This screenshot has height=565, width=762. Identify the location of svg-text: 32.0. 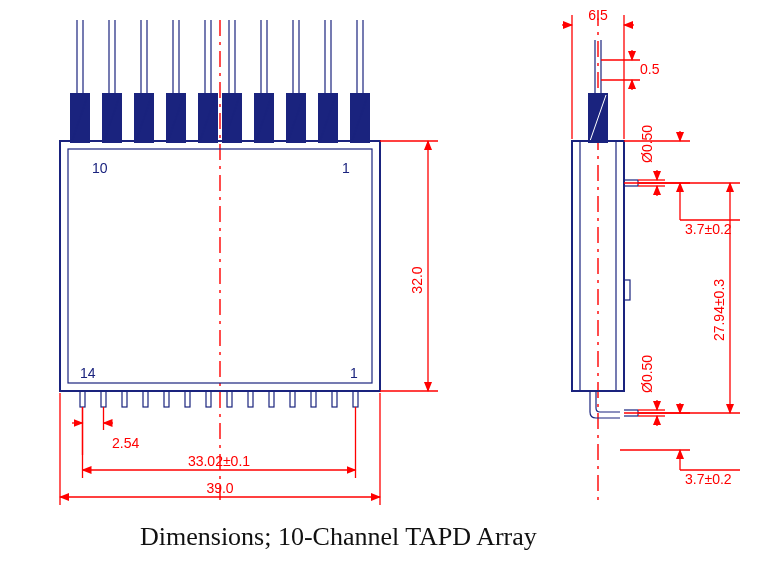
(417, 280).